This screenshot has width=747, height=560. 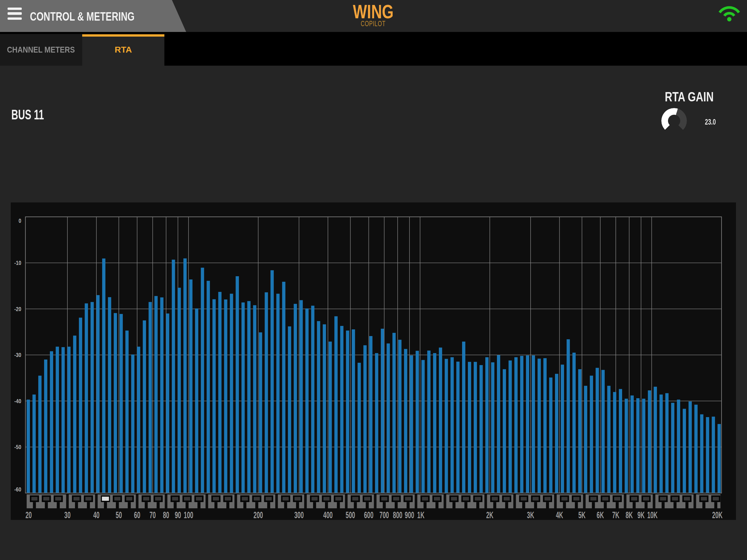 I want to click on svg-text: 0, so click(x=20, y=221).